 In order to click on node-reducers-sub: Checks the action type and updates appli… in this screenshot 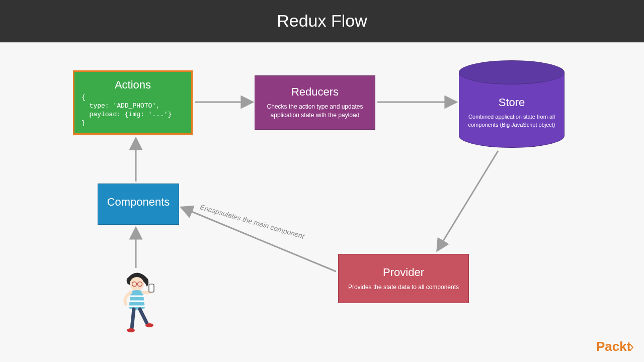, I will do `click(315, 111)`.